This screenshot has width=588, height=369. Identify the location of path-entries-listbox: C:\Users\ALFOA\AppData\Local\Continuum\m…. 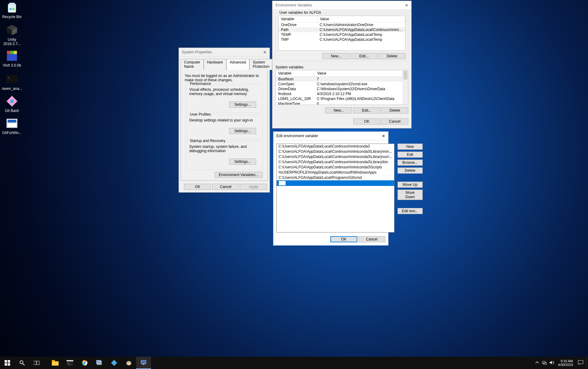
(336, 188).